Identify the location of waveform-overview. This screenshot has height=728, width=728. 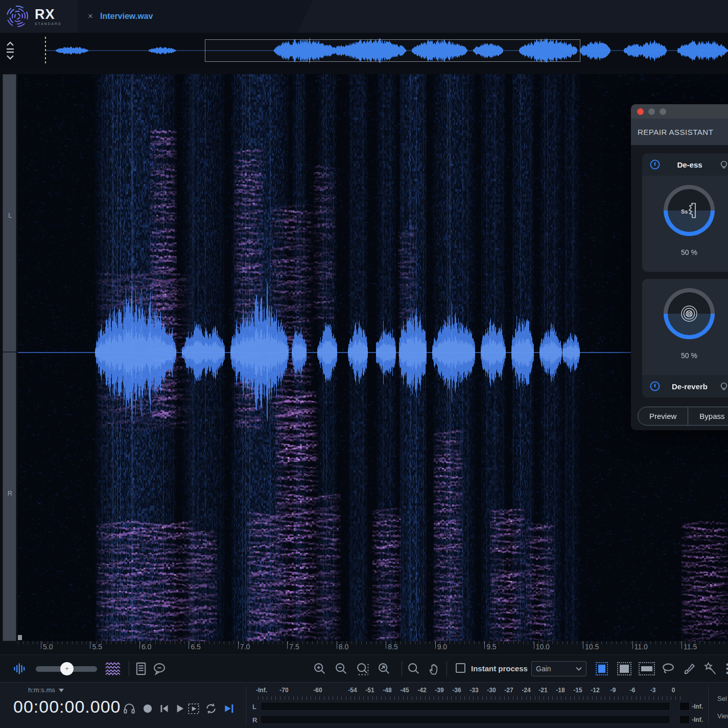
(364, 51).